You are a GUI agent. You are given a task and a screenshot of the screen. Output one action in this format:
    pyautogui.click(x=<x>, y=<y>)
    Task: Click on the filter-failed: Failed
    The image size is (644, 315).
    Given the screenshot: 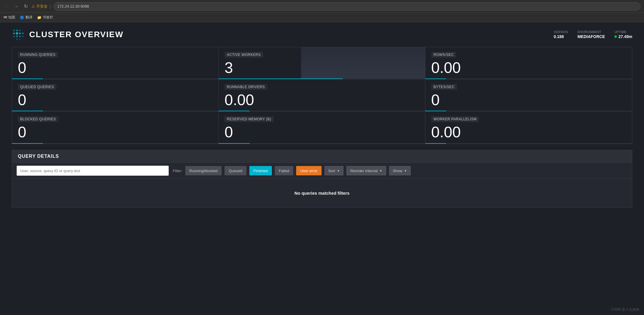 What is the action you would take?
    pyautogui.click(x=284, y=171)
    